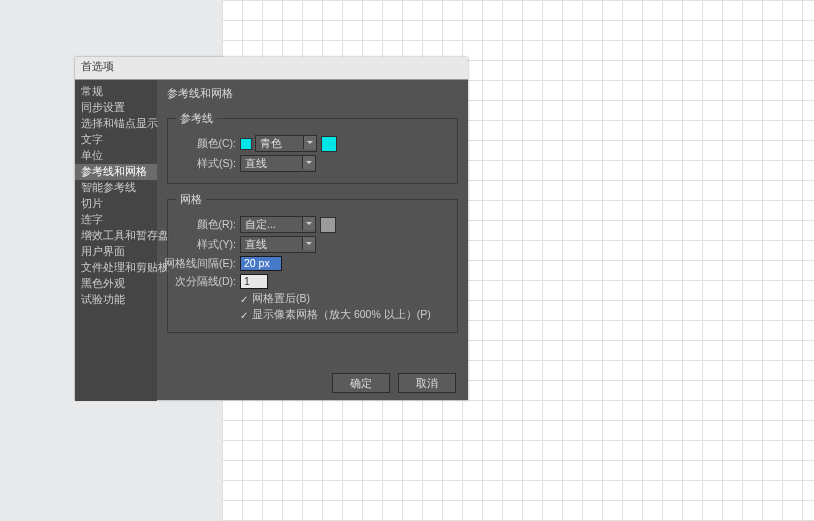  What do you see at coordinates (206, 164) in the screenshot?
I see `guides-style-label: 样式(S):` at bounding box center [206, 164].